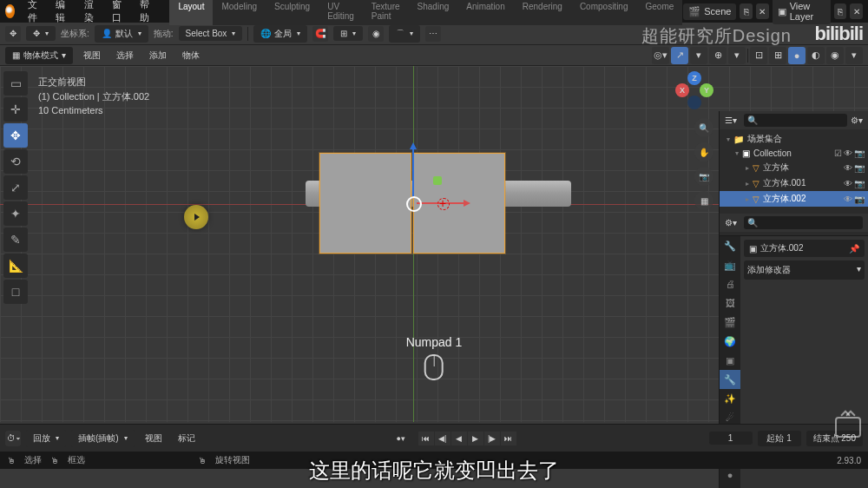 The height and width of the screenshot is (488, 868). I want to click on mode-dropdown: ▦物体模式▾, so click(39, 56).